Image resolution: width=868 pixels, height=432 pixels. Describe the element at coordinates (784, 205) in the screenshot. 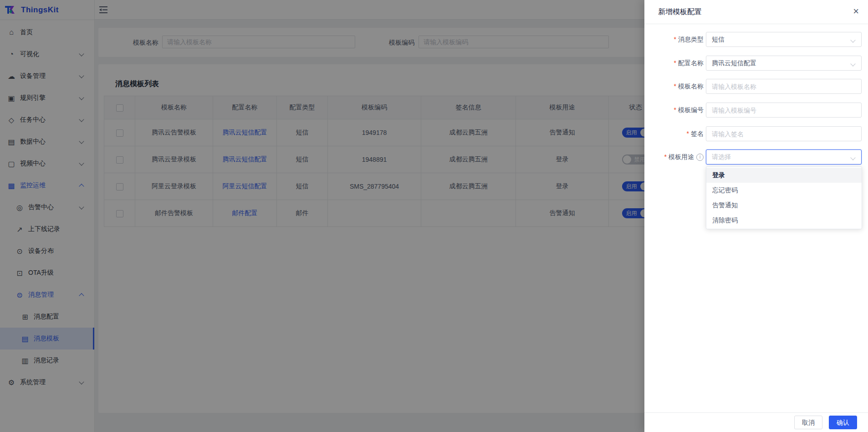

I see `dropdown-option-alert-notify: 告警通知` at that location.